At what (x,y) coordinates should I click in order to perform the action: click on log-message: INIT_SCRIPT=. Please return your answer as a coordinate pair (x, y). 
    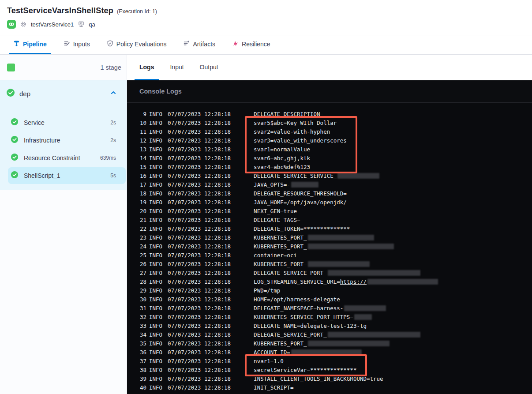
    Looking at the image, I should click on (273, 387).